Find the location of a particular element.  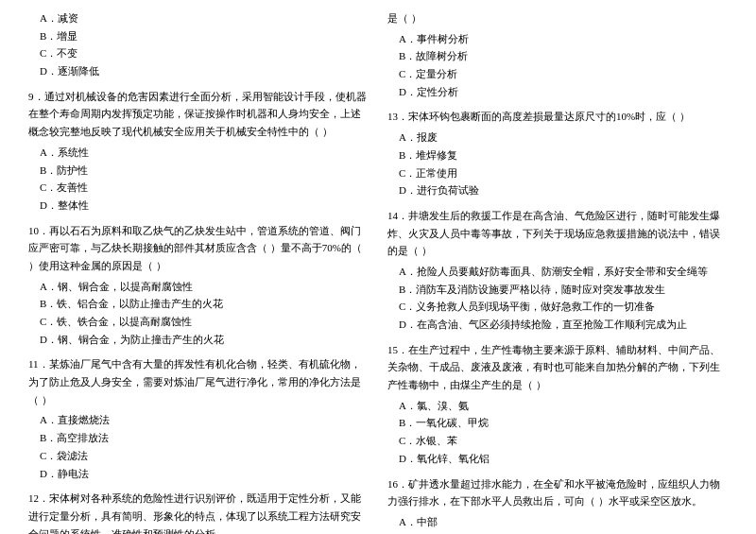

q9-option-d: D．整体性 is located at coordinates (204, 206).